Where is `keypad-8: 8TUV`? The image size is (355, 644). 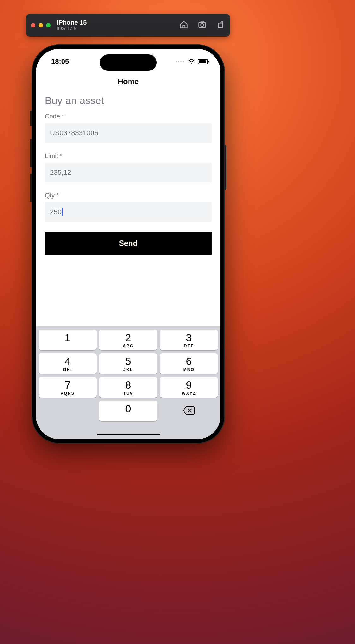 keypad-8: 8TUV is located at coordinates (128, 387).